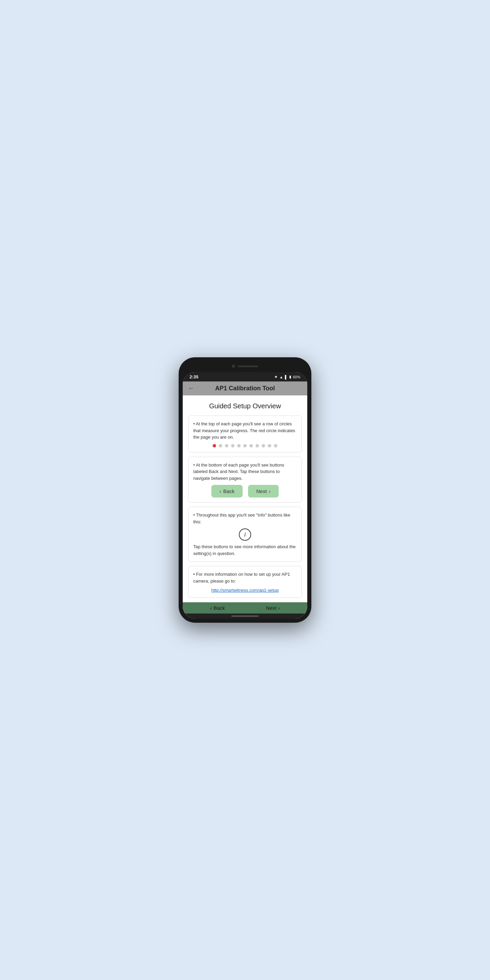 The width and height of the screenshot is (490, 980). I want to click on info-icon-container: i, so click(245, 535).